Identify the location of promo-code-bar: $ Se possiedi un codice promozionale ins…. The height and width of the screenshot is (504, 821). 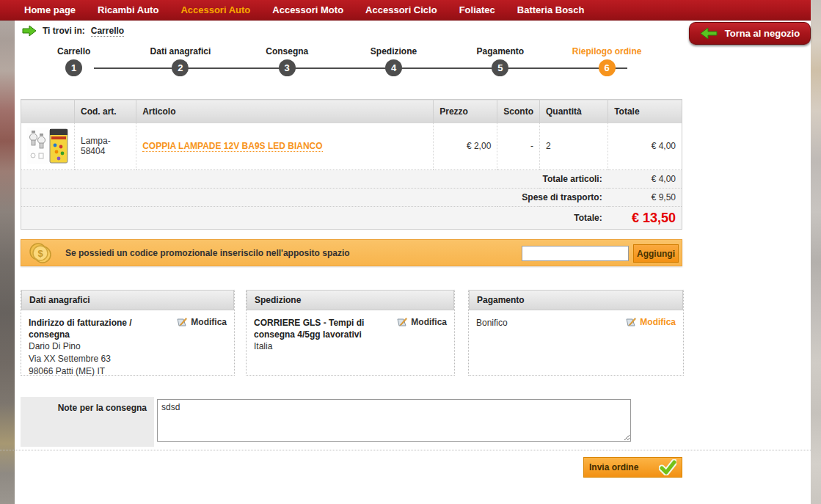
(351, 252).